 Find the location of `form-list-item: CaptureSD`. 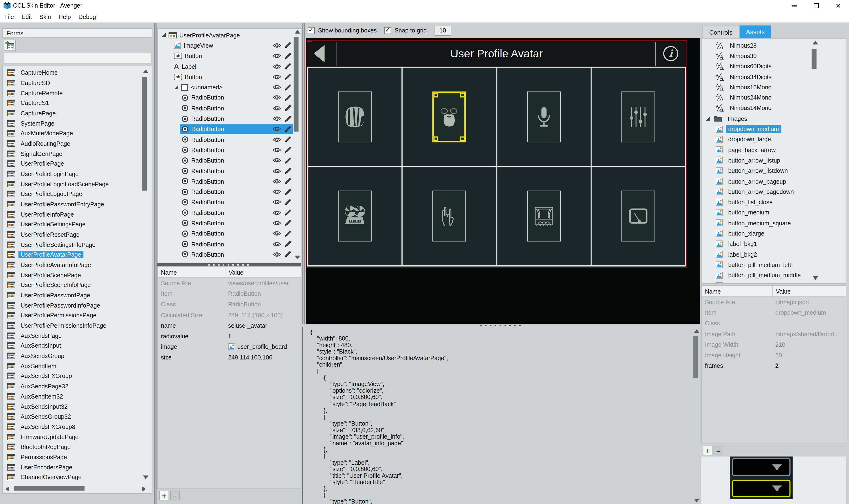

form-list-item: CaptureSD is located at coordinates (77, 83).